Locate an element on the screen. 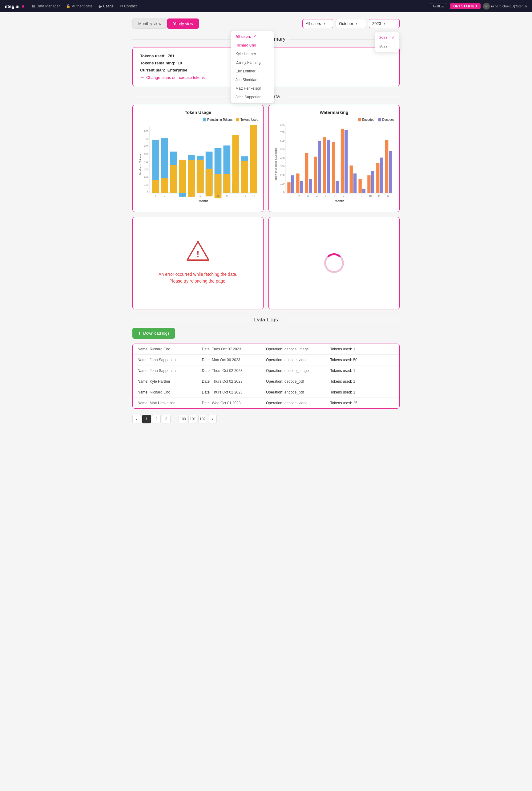 This screenshot has width=532, height=791. year-filter-dropdown: 2023 ▼ 2023 ✓ 2022 is located at coordinates (384, 24).